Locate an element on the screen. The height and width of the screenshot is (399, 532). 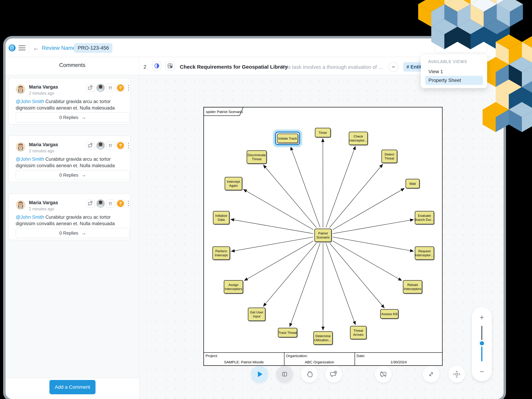
comment-text: @John Smith Curabitur gravida arcu ac to… is located at coordinates (72, 105).